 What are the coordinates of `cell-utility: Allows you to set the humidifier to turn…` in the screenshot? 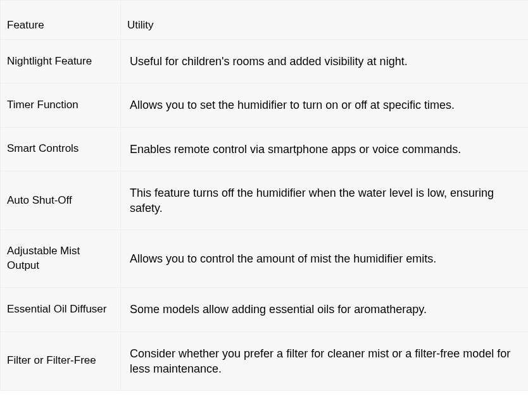 It's located at (325, 105).